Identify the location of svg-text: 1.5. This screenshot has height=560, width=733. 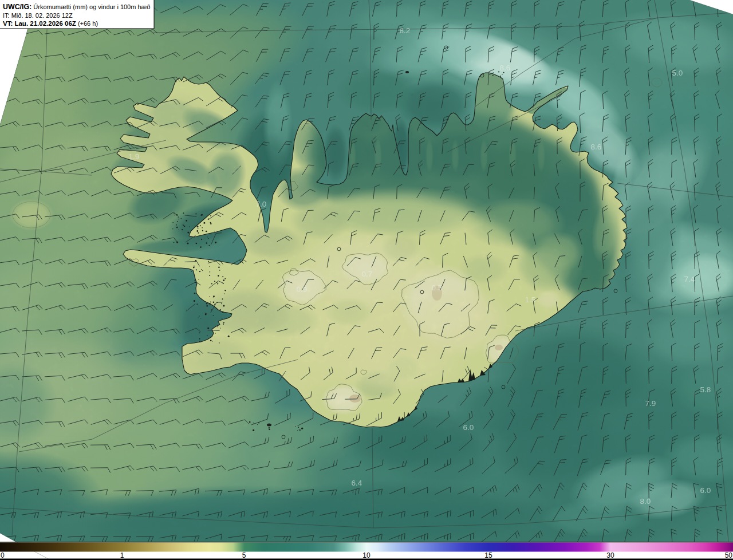
(530, 300).